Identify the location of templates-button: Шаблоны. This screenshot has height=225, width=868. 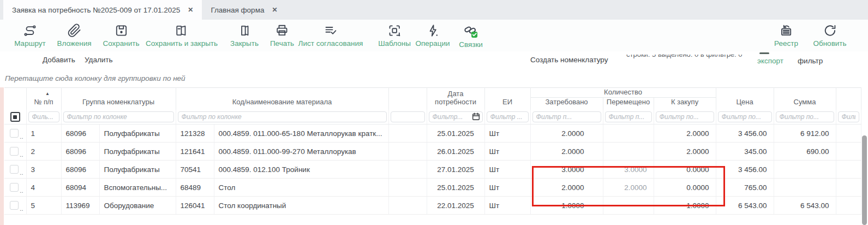
(394, 35).